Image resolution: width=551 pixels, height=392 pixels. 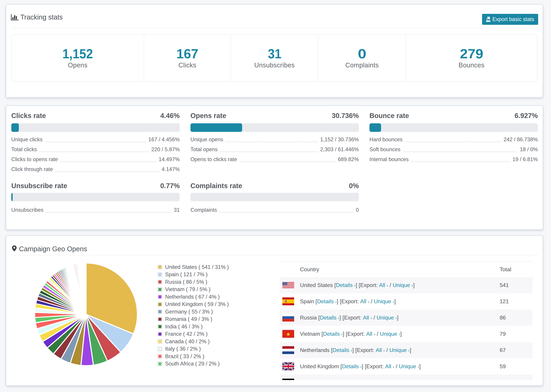 What do you see at coordinates (472, 55) in the screenshot?
I see `svg-text: 279` at bounding box center [472, 55].